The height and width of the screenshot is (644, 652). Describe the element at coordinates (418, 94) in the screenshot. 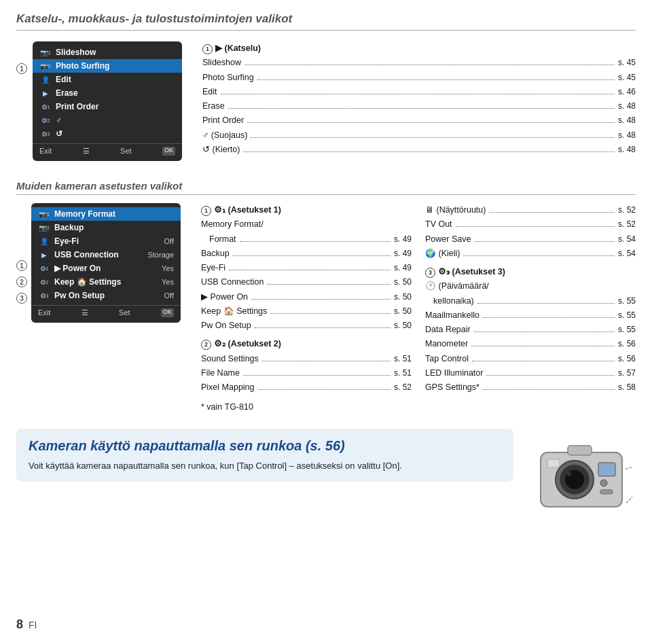

I see `dots-edit` at that location.